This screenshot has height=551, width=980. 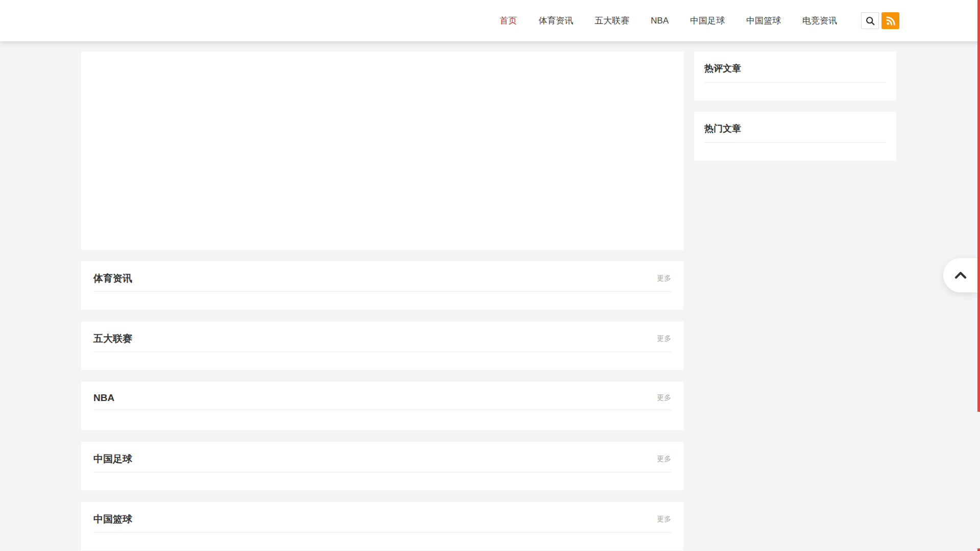 What do you see at coordinates (104, 398) in the screenshot?
I see `section-title: NBA` at bounding box center [104, 398].